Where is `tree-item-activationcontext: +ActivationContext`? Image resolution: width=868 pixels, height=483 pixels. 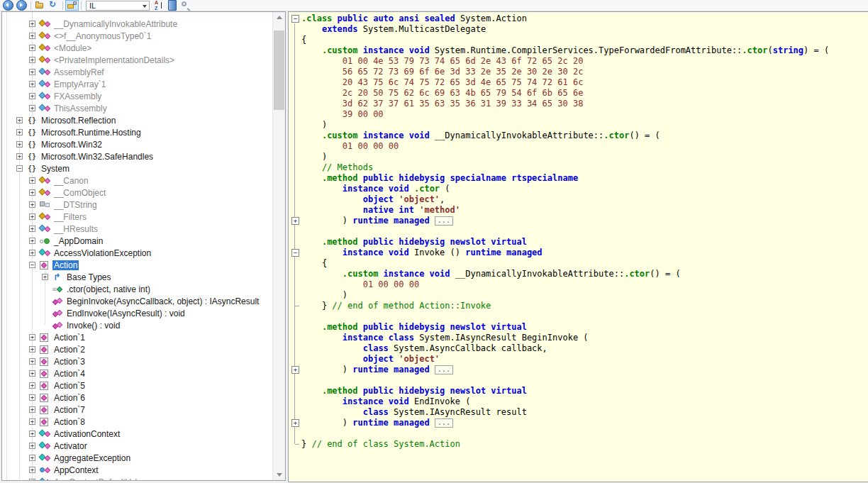
tree-item-activationcontext: +ActivationContext is located at coordinates (138, 434).